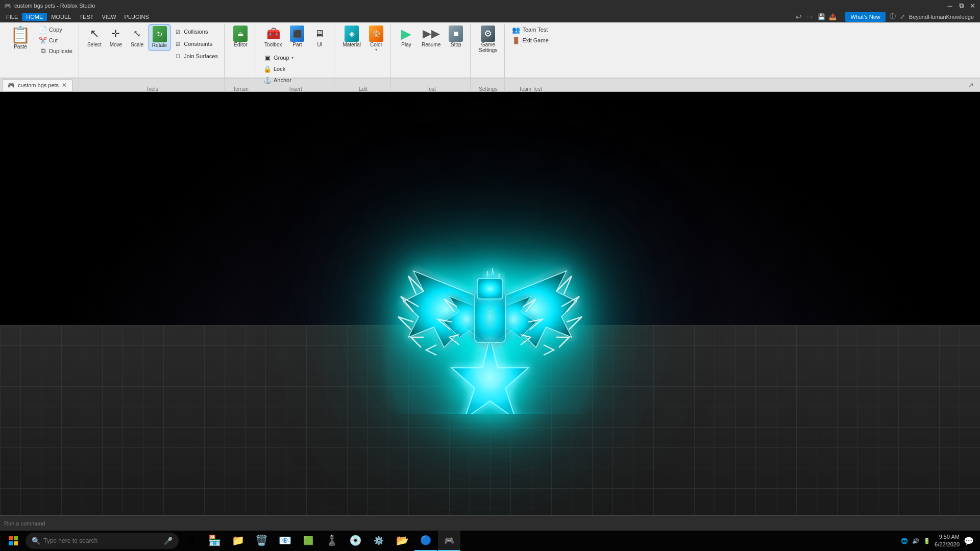  What do you see at coordinates (214, 541) in the screenshot?
I see `taskbar-store-app: 🏪` at bounding box center [214, 541].